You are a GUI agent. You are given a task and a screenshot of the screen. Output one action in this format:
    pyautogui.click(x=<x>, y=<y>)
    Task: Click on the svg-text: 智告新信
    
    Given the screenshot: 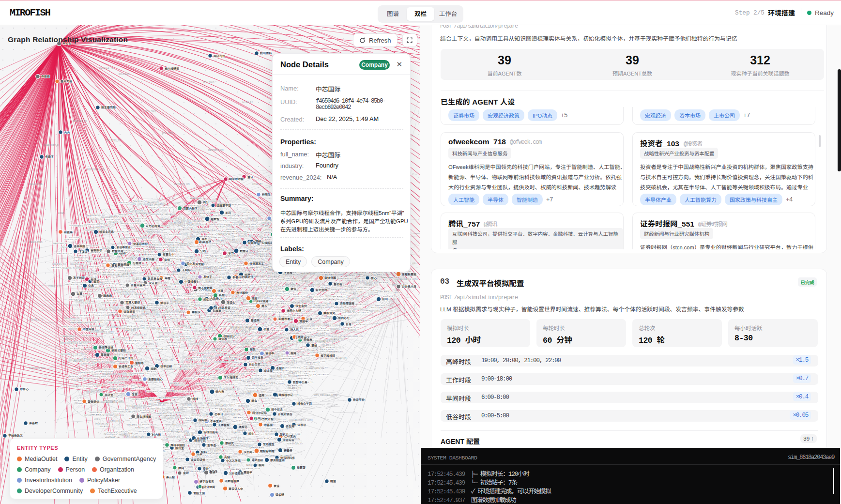 What is the action you would take?
    pyautogui.click(x=93, y=402)
    